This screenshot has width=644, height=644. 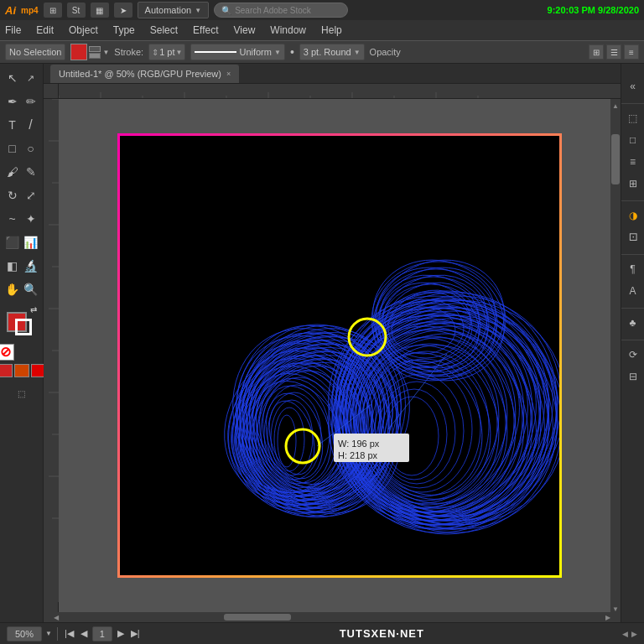 I want to click on distribute-icon: ☰, so click(x=614, y=52).